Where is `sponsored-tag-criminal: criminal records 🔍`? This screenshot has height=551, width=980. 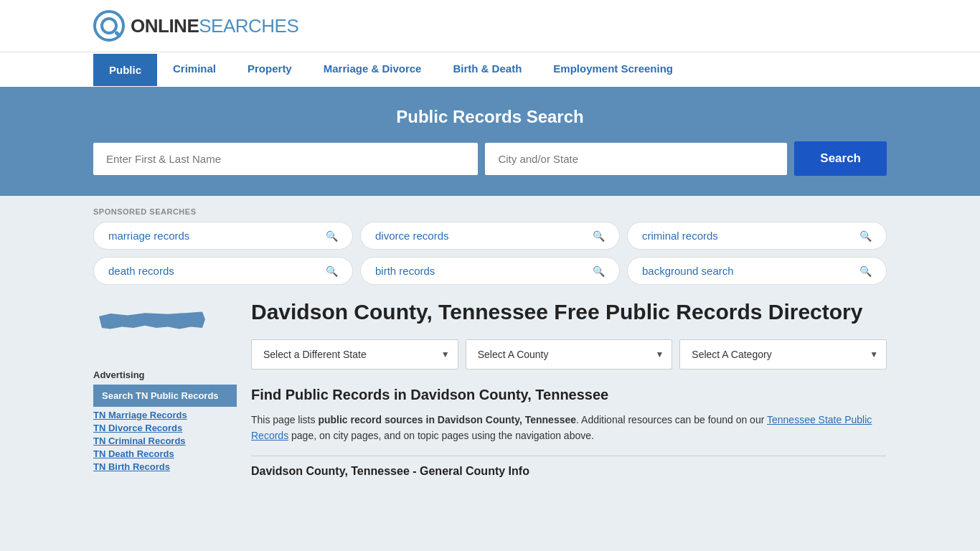
sponsored-tag-criminal: criminal records 🔍 is located at coordinates (757, 235).